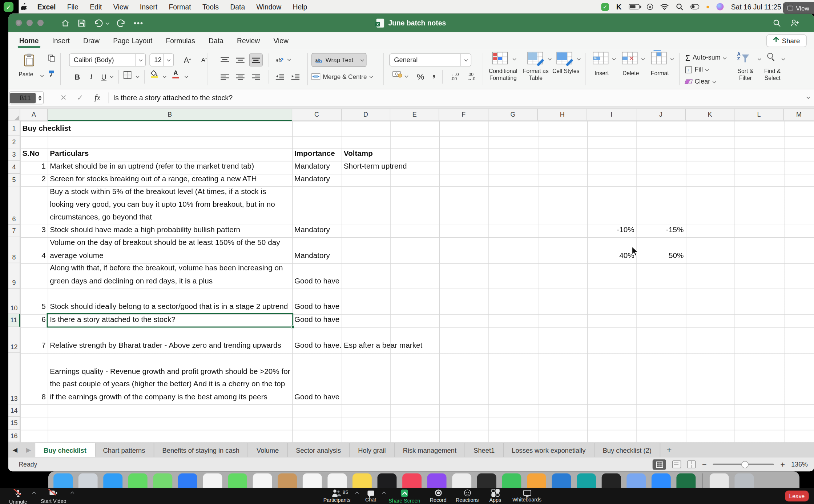  Describe the element at coordinates (19, 23) in the screenshot. I see `close-window-button` at that location.